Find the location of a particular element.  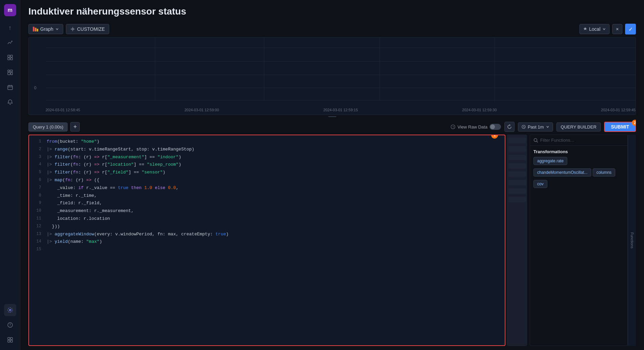

page-title: Induktiver näherungssensor status is located at coordinates (332, 10).